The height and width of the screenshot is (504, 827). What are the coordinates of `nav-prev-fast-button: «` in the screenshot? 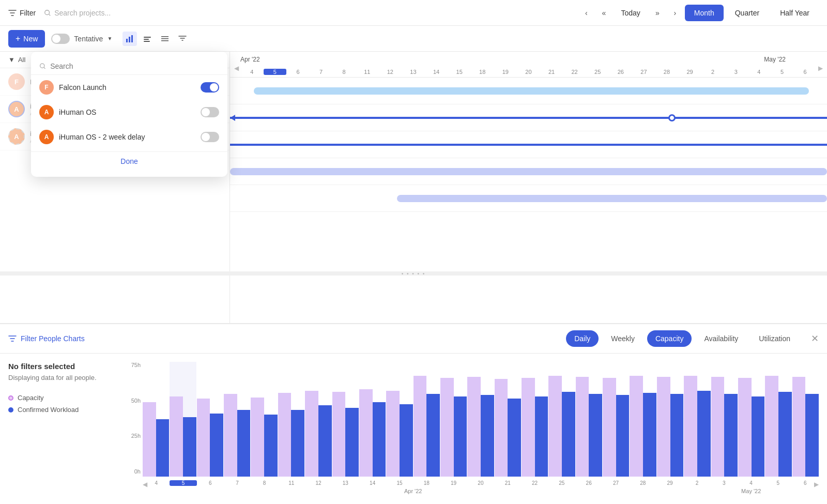 It's located at (604, 13).